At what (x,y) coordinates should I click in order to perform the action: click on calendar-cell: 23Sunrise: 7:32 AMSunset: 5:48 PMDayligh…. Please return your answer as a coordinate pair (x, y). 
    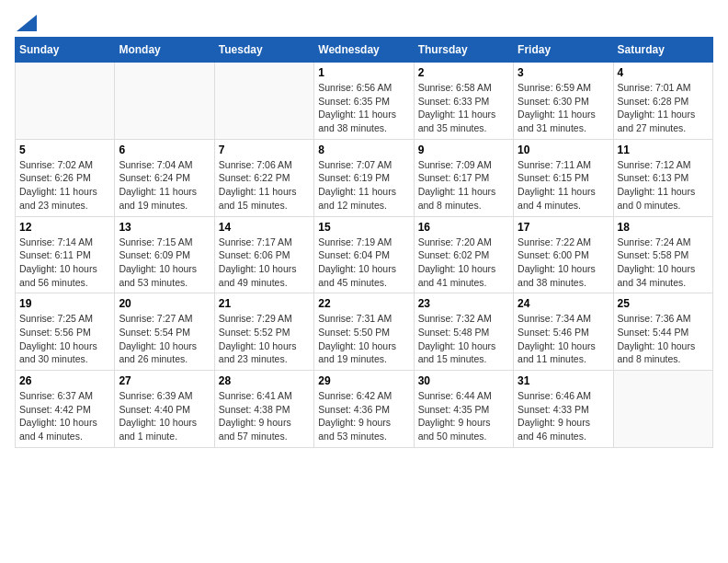
    Looking at the image, I should click on (463, 332).